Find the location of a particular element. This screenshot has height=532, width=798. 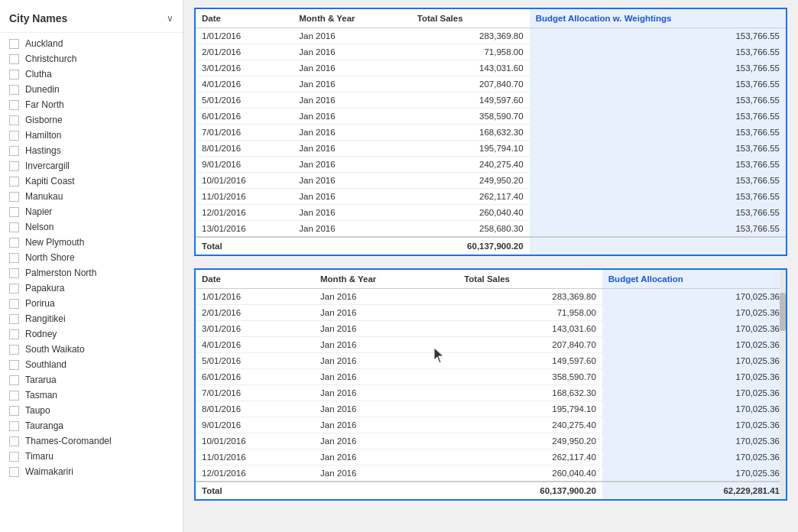

checkbox-hamilton is located at coordinates (14, 136).